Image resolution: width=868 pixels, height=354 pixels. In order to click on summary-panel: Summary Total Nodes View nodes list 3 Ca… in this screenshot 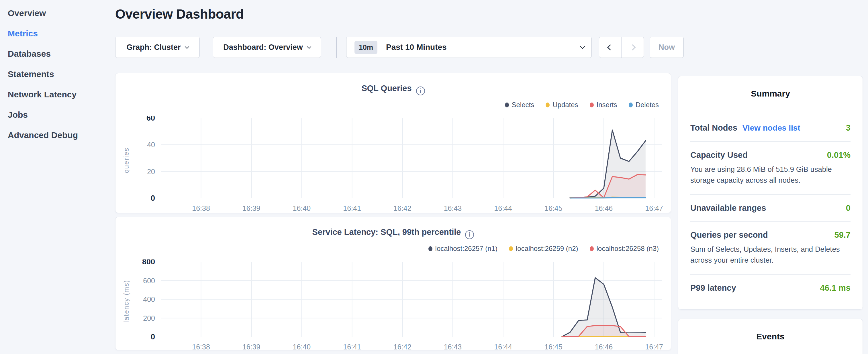, I will do `click(770, 193)`.